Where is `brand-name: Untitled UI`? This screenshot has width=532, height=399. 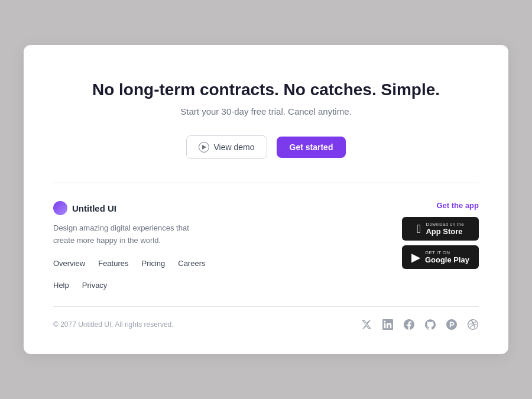 brand-name: Untitled UI is located at coordinates (130, 208).